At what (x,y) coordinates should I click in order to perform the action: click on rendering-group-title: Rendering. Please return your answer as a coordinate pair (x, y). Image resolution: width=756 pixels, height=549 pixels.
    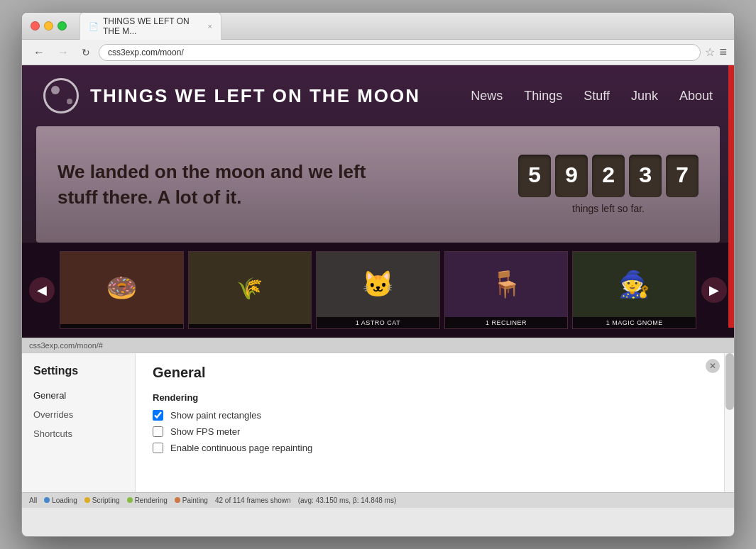
    Looking at the image, I should click on (430, 397).